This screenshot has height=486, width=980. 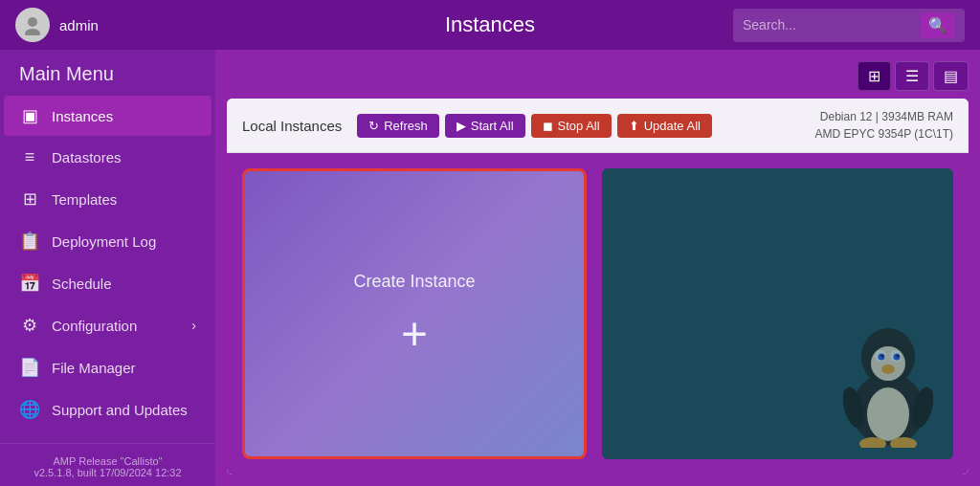 What do you see at coordinates (414, 334) in the screenshot?
I see `plus-icon: +` at bounding box center [414, 334].